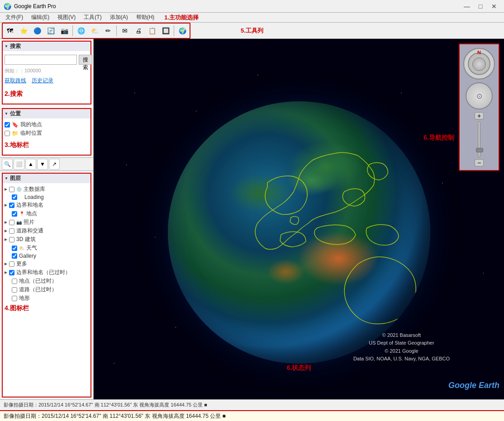 The height and width of the screenshot is (421, 504). Describe the element at coordinates (43, 164) in the screenshot. I see `layer-down-btn: ▼` at that location.